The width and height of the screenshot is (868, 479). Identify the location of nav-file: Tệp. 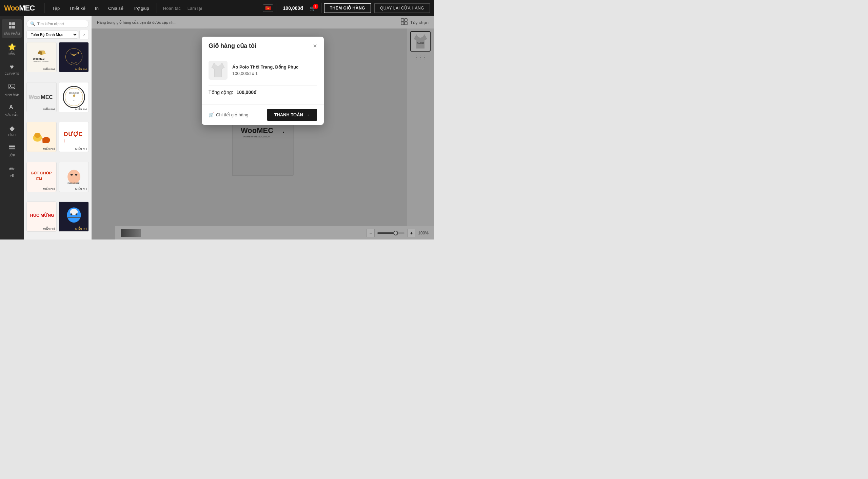
(56, 8).